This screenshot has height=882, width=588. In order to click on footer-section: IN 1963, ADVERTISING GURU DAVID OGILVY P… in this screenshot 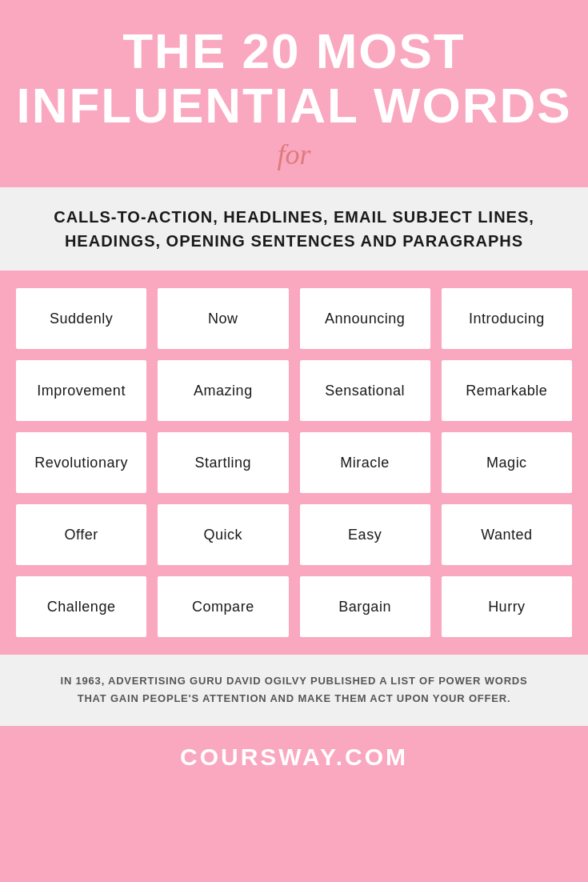, I will do `click(294, 690)`.